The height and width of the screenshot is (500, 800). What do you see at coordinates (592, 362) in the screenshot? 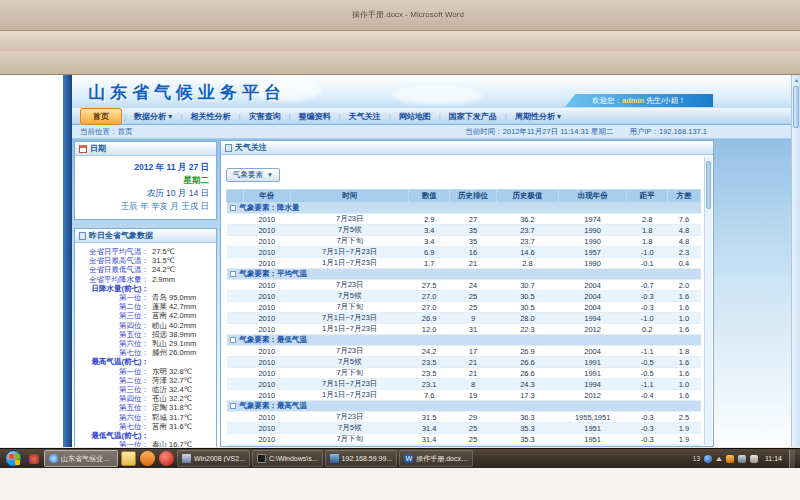
I see `table-cell: 1991` at bounding box center [592, 362].